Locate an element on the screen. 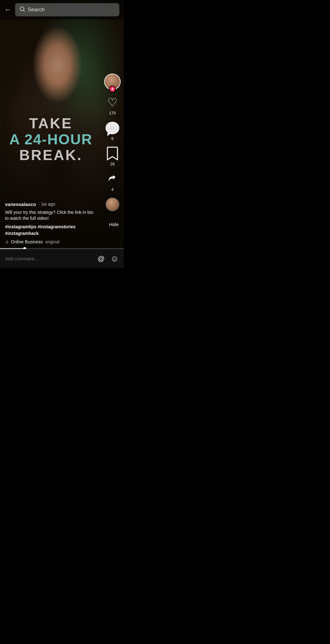  share-action: 4 is located at coordinates (112, 182).